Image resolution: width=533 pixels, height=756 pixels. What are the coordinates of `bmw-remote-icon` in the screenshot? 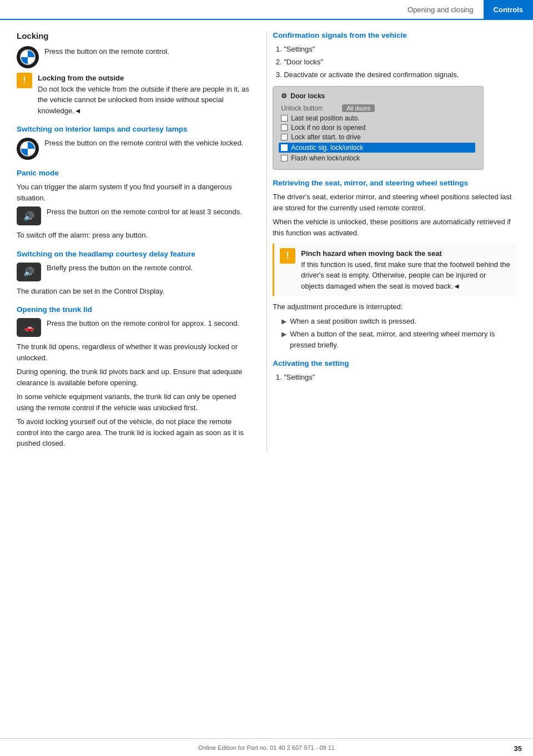 It's located at (28, 57).